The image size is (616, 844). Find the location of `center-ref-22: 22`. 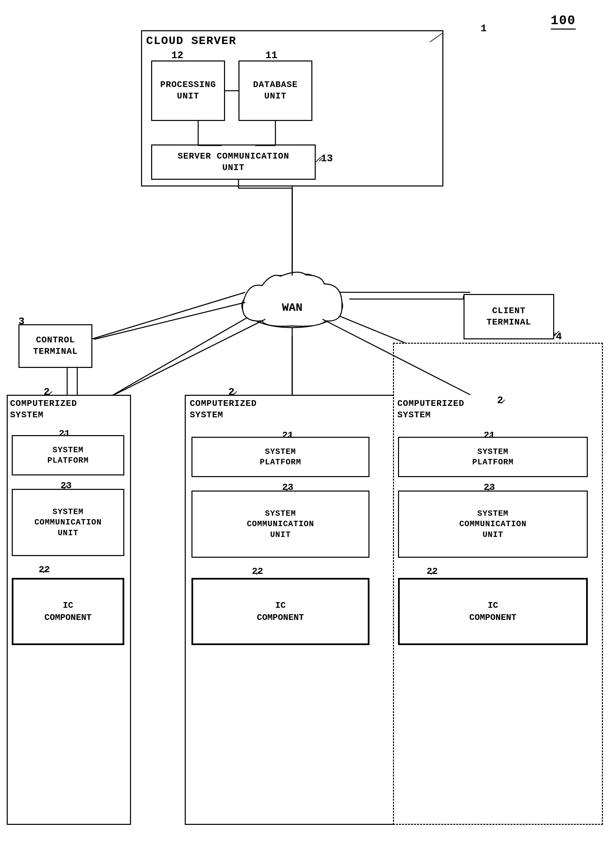

center-ref-22: 22 is located at coordinates (258, 571).